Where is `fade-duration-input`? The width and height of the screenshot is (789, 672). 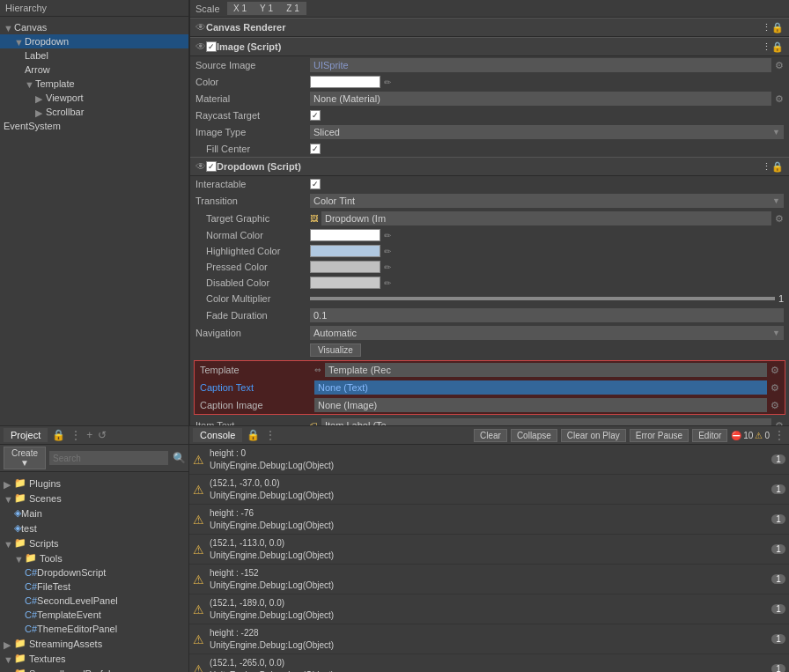 fade-duration-input is located at coordinates (547, 315).